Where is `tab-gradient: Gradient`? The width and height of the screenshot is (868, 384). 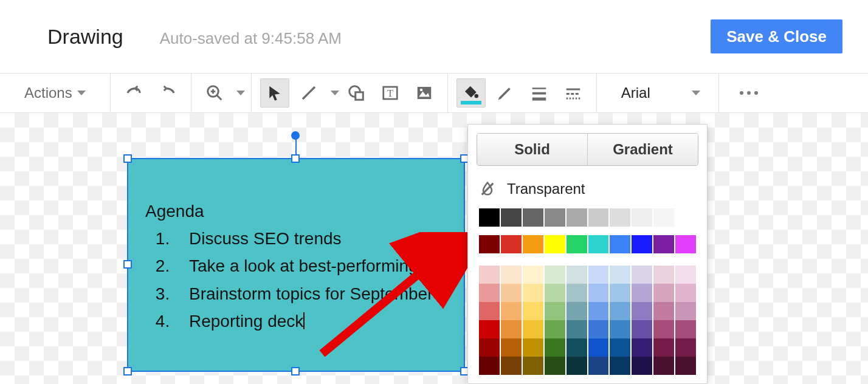 tab-gradient: Gradient is located at coordinates (643, 149).